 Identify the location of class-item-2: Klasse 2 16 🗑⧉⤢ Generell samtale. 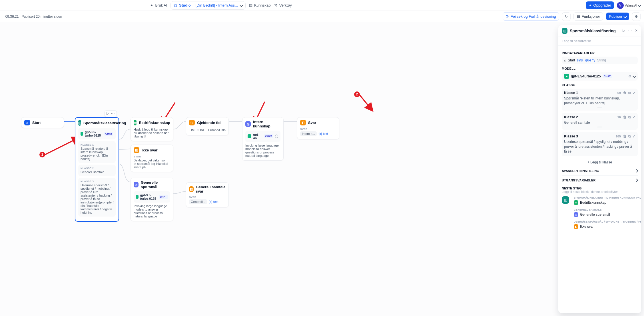
(600, 121).